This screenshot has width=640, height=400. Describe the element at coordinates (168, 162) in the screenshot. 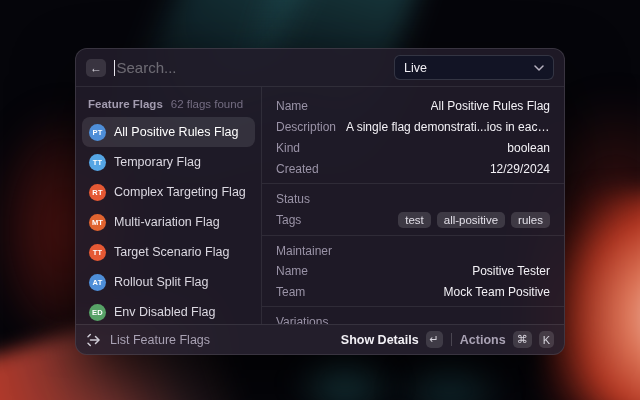

I see `flag-list-item: TT Temporary Flag` at that location.